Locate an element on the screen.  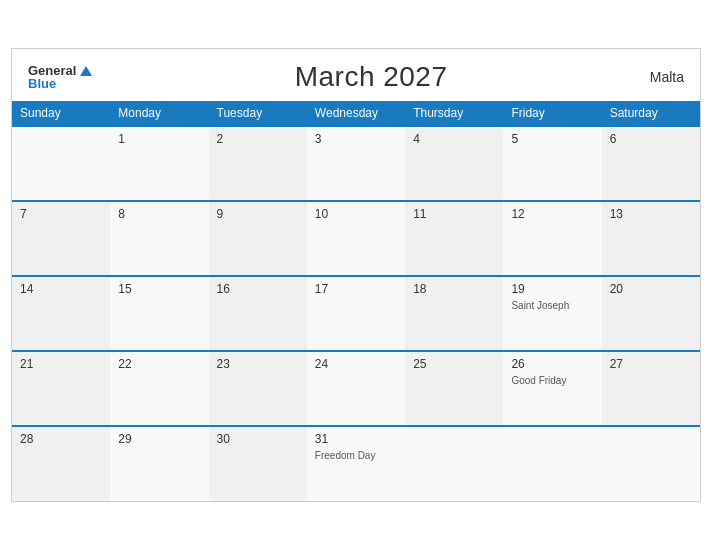
calendar-day-cell: 29 is located at coordinates (159, 464).